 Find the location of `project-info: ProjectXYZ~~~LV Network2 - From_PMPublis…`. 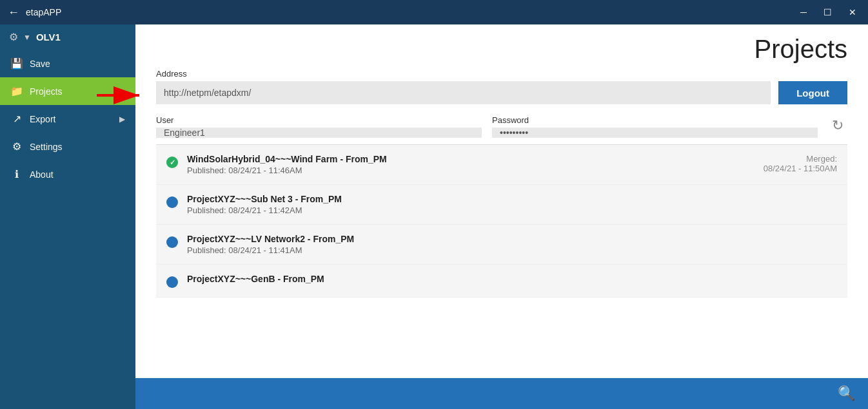

project-info: ProjectXYZ~~~LV Network2 - From_PMPublis… is located at coordinates (512, 245).